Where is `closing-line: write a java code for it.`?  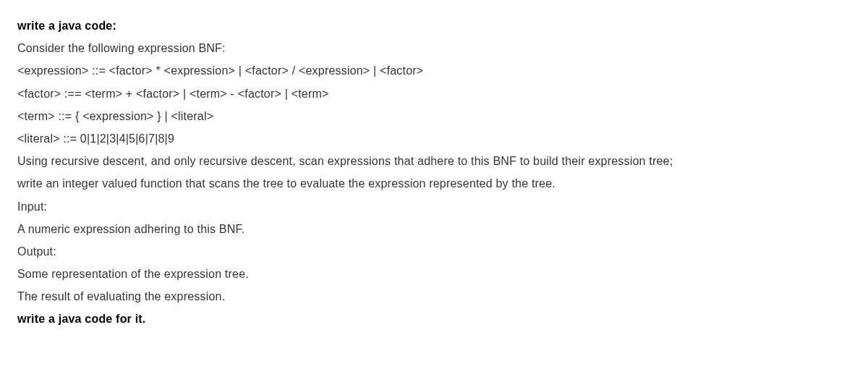 closing-line: write a java code for it. is located at coordinates (434, 318).